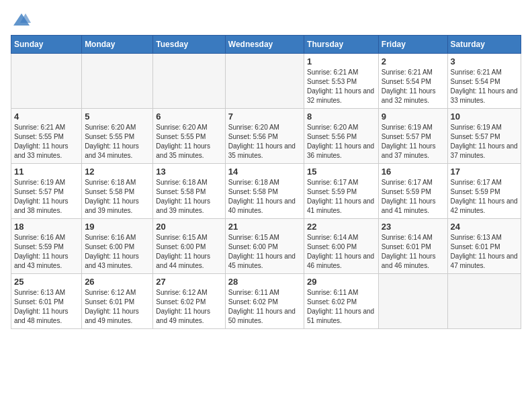 This screenshot has width=532, height=411. What do you see at coordinates (341, 227) in the screenshot?
I see `day-number: 22` at bounding box center [341, 227].